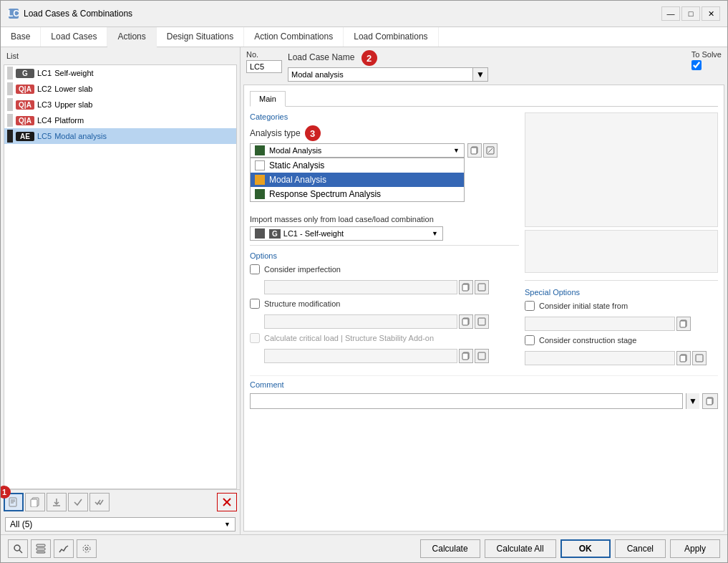  What do you see at coordinates (228, 524) in the screenshot?
I see `all-arrow: ▼` at bounding box center [228, 524].